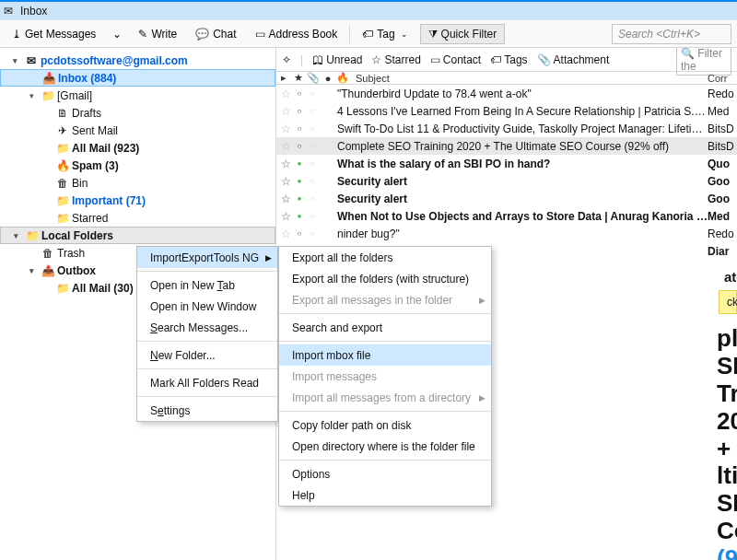 The height and width of the screenshot is (560, 737). What do you see at coordinates (138, 201) in the screenshot?
I see `important-folder: 📁Important (71)` at bounding box center [138, 201].